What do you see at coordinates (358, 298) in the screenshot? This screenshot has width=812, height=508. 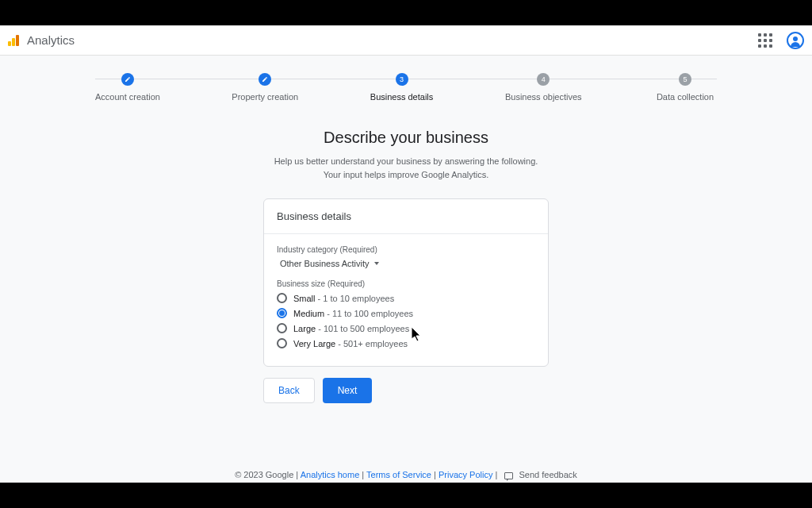 I see `radio-desc: 1 to 10 employees` at bounding box center [358, 298].